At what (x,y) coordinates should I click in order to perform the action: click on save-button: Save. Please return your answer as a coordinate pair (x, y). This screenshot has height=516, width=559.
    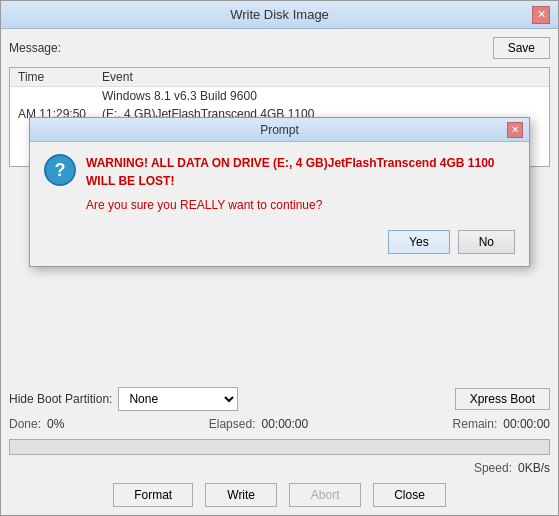
    Looking at the image, I should click on (522, 48).